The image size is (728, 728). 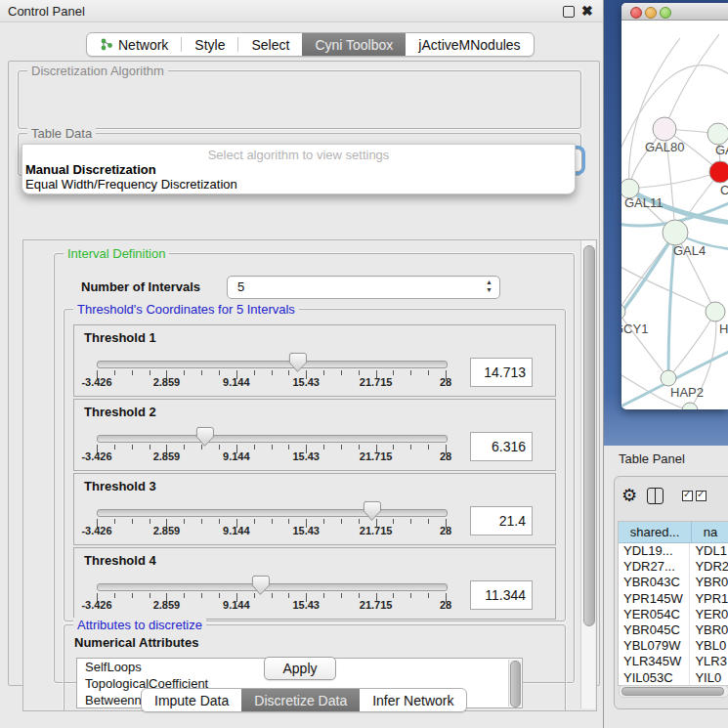 I want to click on cell-name: YLR3, so click(x=709, y=662).